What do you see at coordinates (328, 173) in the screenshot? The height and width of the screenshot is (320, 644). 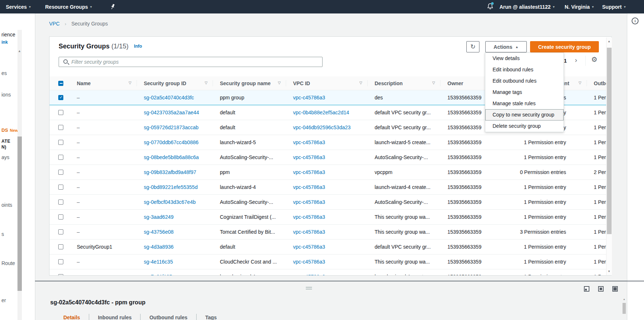 I see `table-row: –sg-09b832afbd9a48f97ppmvpc-c45786a3vpcp…` at bounding box center [328, 173].